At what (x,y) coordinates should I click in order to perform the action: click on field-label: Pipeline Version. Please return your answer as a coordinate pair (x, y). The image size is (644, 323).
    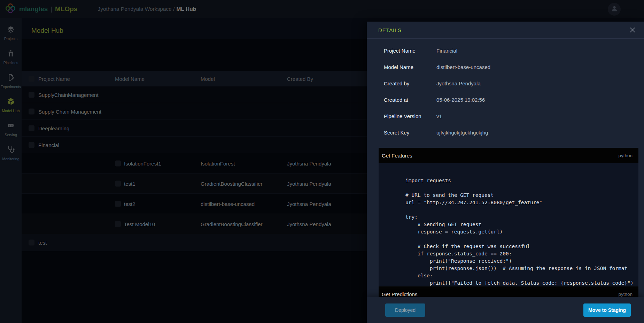
    Looking at the image, I should click on (410, 116).